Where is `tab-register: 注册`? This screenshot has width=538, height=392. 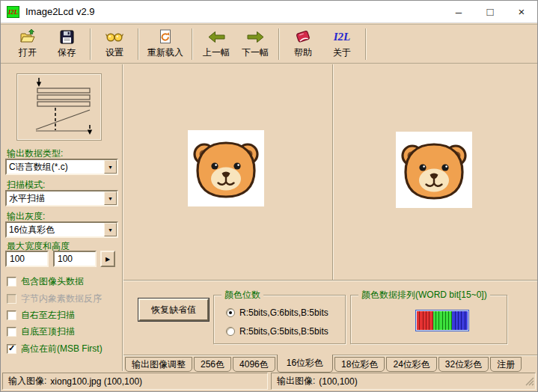 tab-register: 注册 is located at coordinates (506, 364).